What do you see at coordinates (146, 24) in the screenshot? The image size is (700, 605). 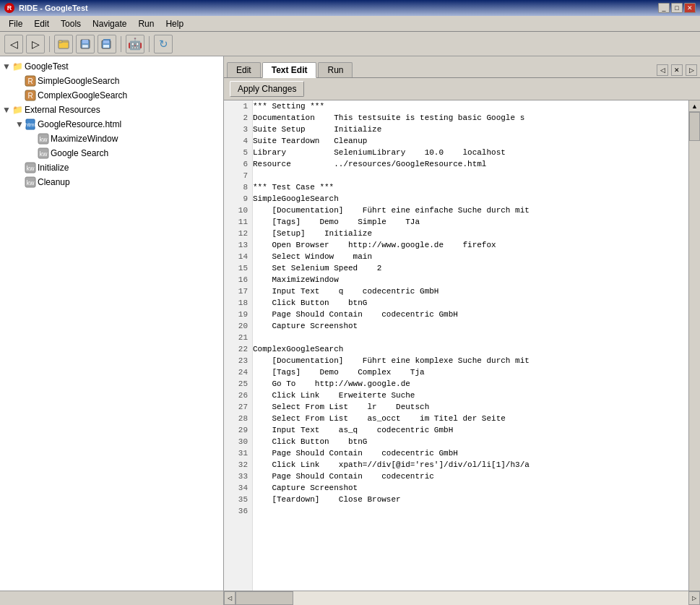 I see `menu-run: Run` at bounding box center [146, 24].